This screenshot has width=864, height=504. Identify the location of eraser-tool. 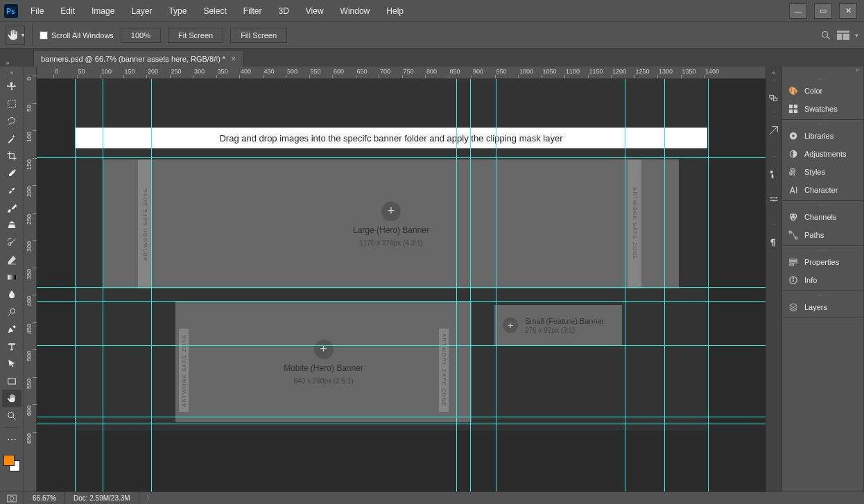
(12, 259).